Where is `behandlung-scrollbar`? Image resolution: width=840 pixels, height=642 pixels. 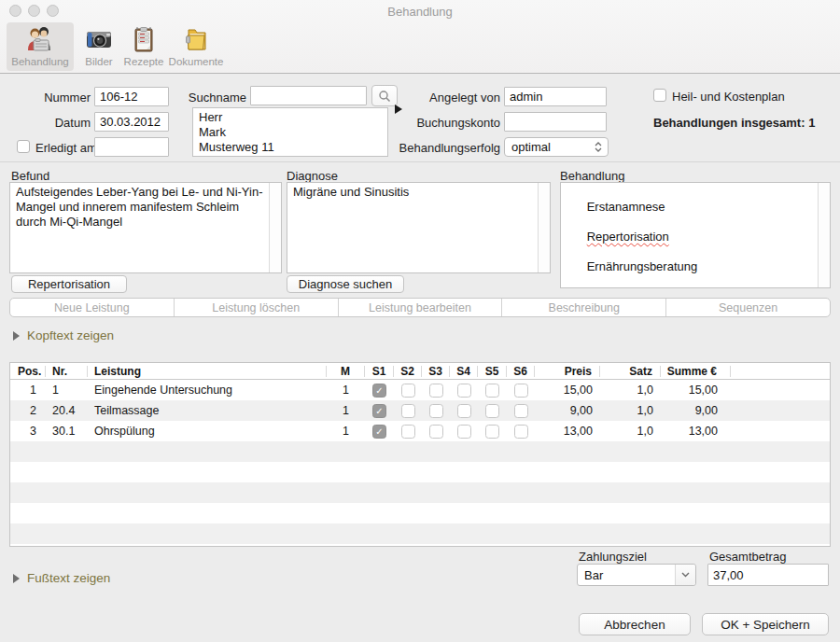
behandlung-scrollbar is located at coordinates (823, 235).